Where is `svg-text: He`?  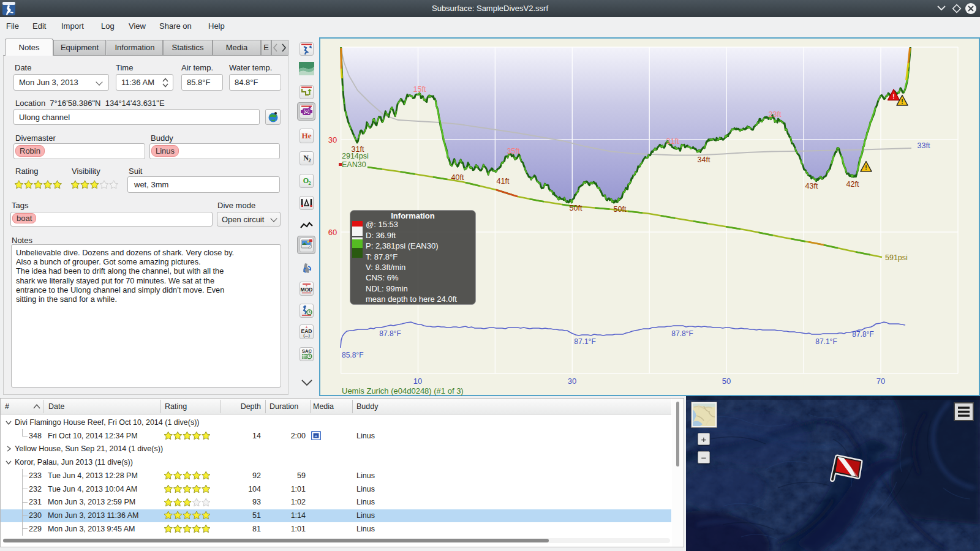
svg-text: He is located at coordinates (307, 136).